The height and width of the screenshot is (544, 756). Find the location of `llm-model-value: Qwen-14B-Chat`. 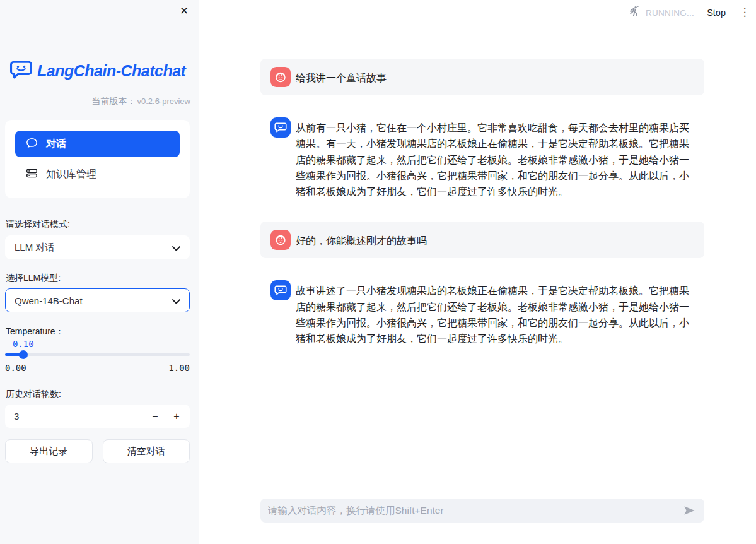

llm-model-value: Qwen-14B-Chat is located at coordinates (49, 300).